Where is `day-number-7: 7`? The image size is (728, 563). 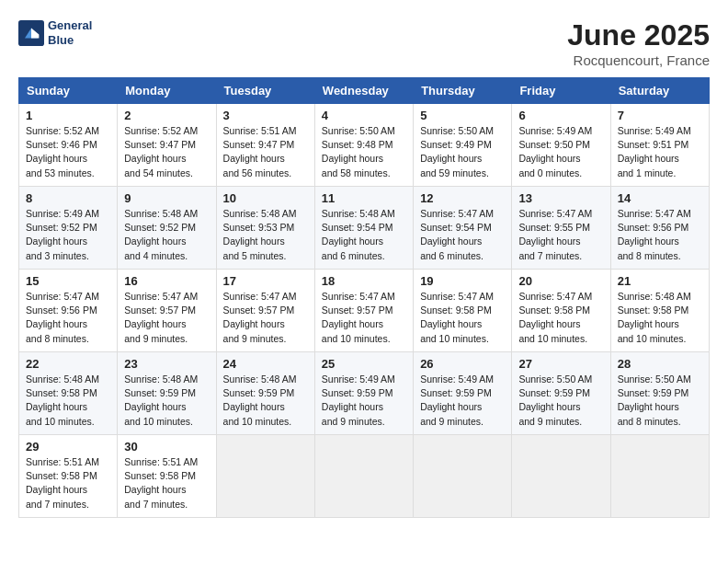
day-number-7: 7 is located at coordinates (660, 116).